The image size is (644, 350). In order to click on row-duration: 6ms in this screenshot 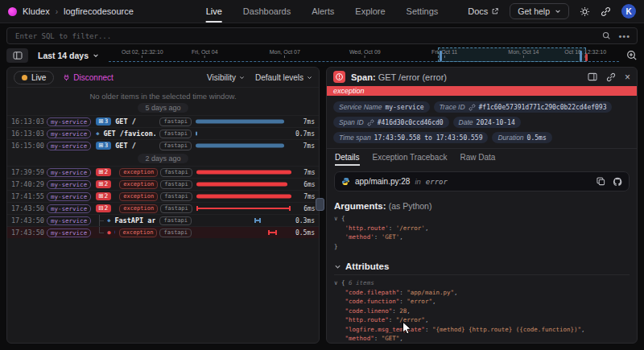, I will do `click(303, 185)`.